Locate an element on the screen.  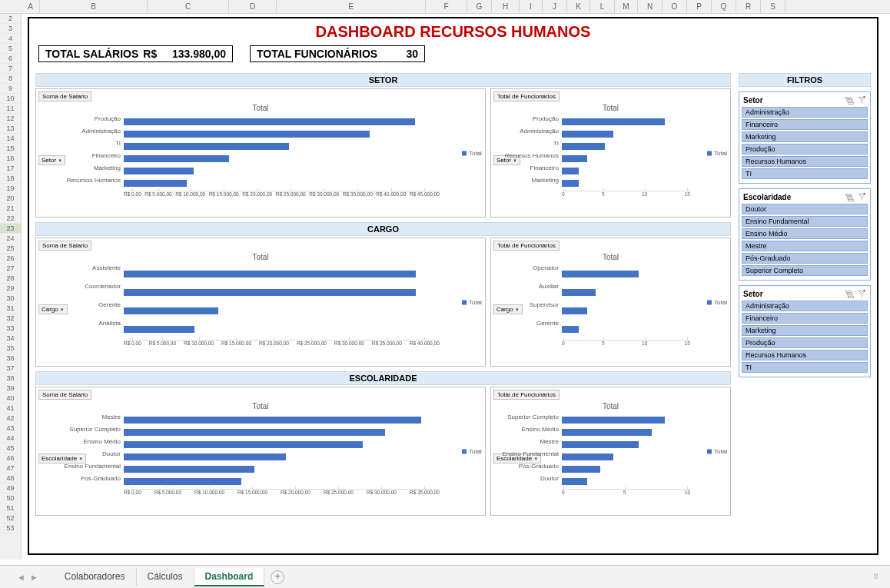
row-header-51: 51 is located at coordinates (11, 509).